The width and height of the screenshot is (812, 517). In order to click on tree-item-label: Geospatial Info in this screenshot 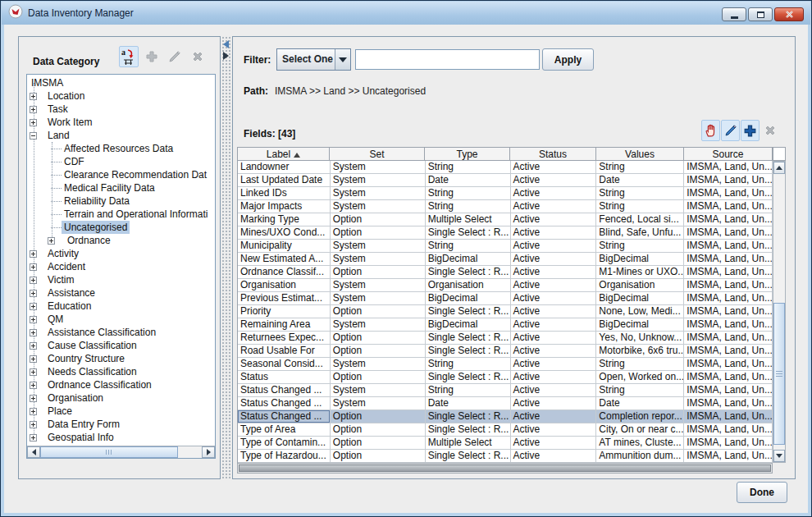, I will do `click(80, 437)`.